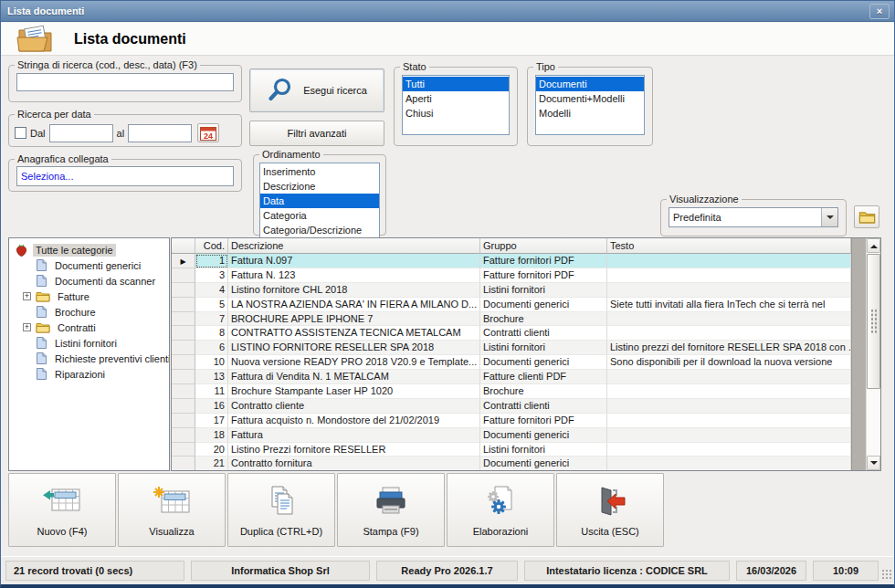 The width and height of the screenshot is (895, 588). Describe the element at coordinates (448, 11) in the screenshot. I see `window-titlebar: Lista documenti ×` at that location.